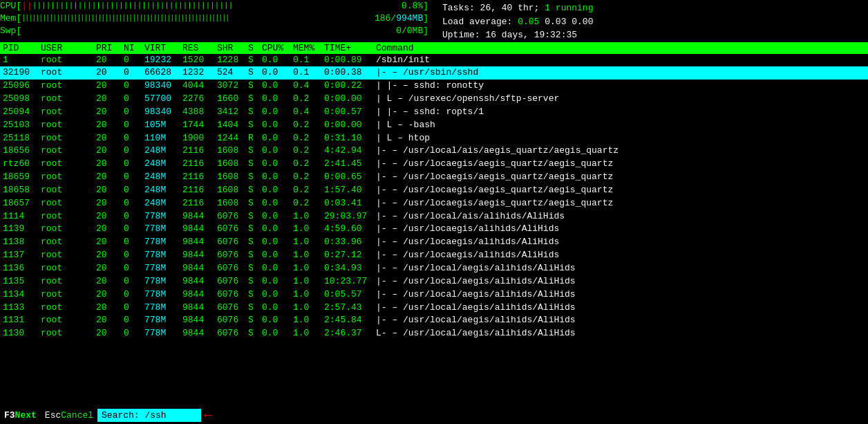 The width and height of the screenshot is (868, 424). Describe the element at coordinates (350, 151) in the screenshot. I see `time-cell: 4:42.94` at that location.